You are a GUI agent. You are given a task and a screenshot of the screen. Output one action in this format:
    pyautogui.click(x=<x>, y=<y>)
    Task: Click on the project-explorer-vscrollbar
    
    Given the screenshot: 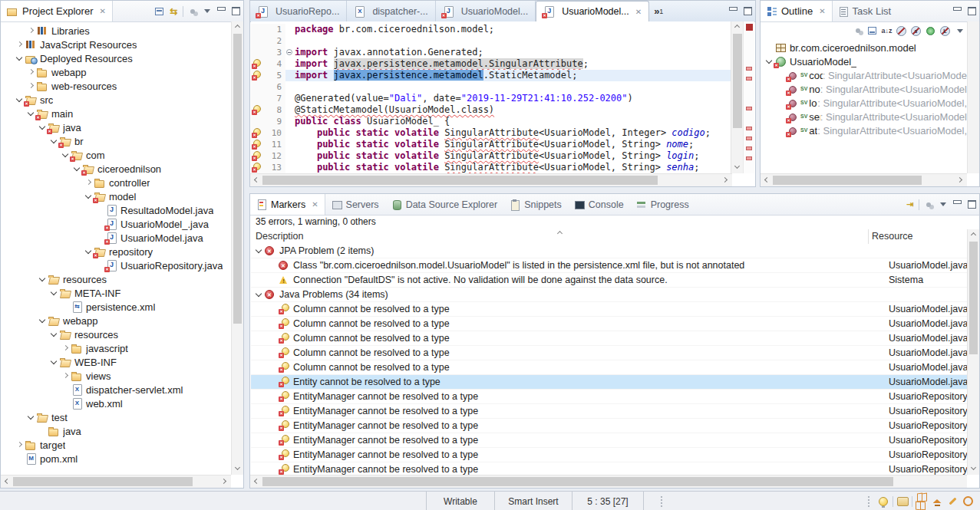 What is the action you would take?
    pyautogui.click(x=237, y=248)
    